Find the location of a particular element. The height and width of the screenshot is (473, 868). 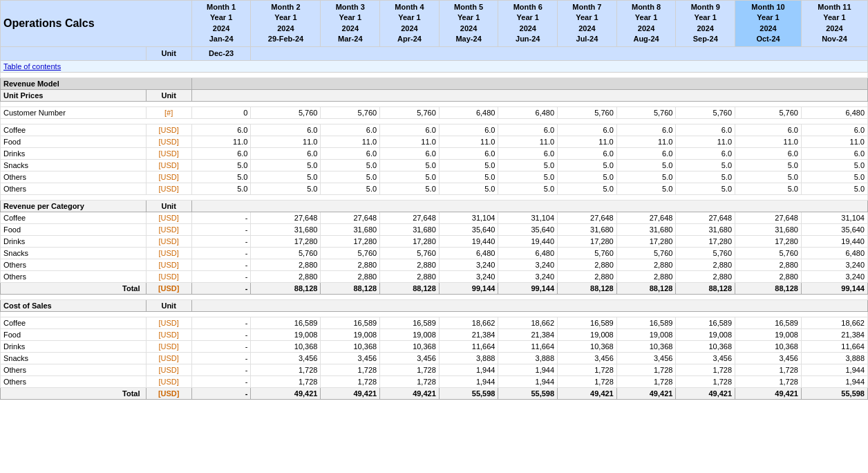

customer-number-m1: 5,760 is located at coordinates (286, 112).